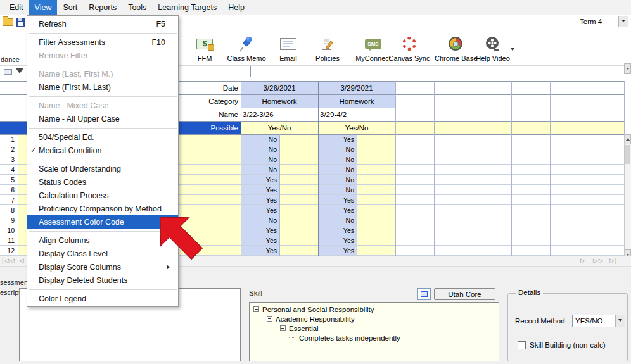 The image size is (631, 364). I want to click on save-icon, so click(20, 22).